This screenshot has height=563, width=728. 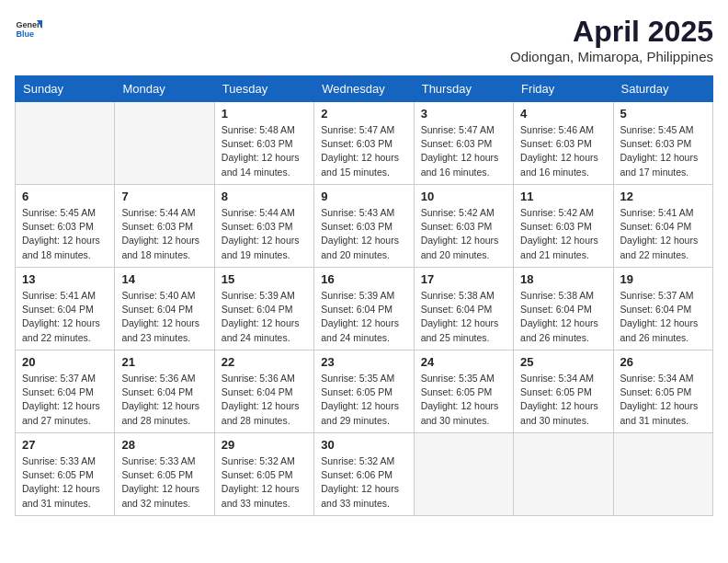 I want to click on calendar-cell: 26Sunrise: 5:34 AMSunset: 6:05 PMDayligh…, so click(x=663, y=392).